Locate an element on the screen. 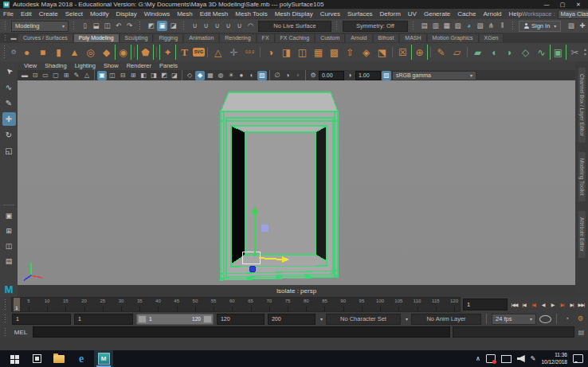 The height and width of the screenshot is (367, 588). shelf-tab-arnold: Arnold is located at coordinates (359, 38).